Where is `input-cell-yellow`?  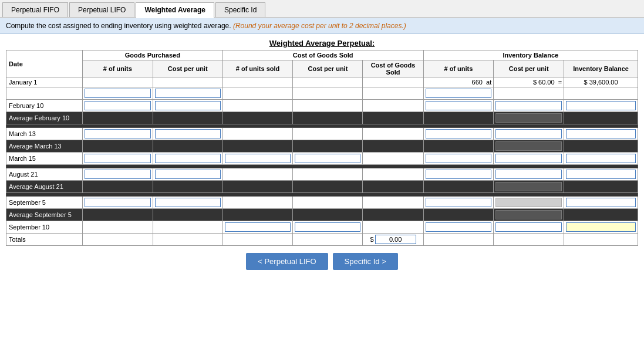 input-cell-yellow is located at coordinates (601, 227).